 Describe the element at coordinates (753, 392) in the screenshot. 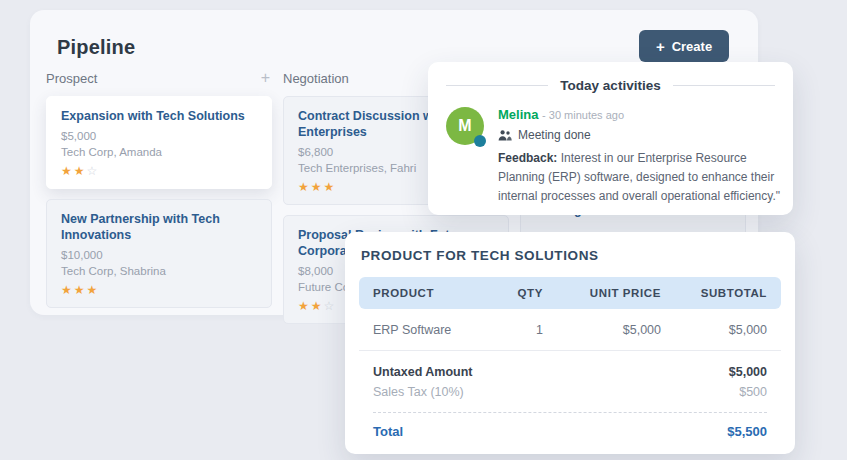

I see `tax-value: $500` at that location.